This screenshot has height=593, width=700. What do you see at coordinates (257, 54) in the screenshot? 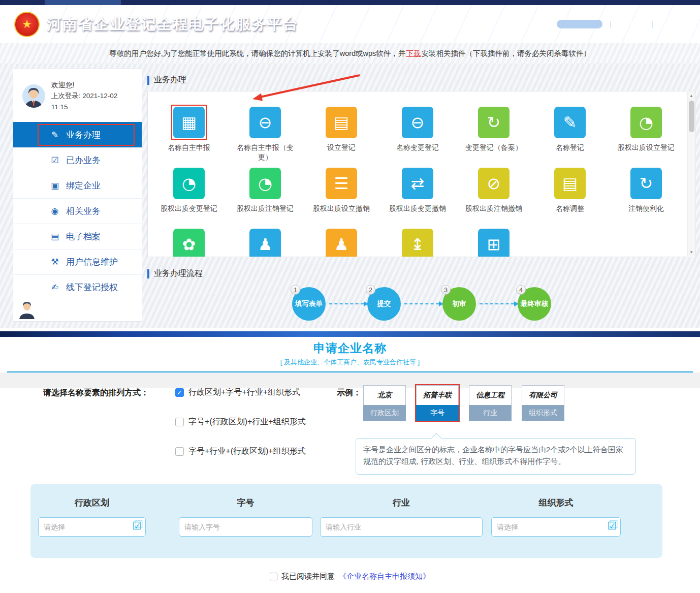
I see `notice-text: 尊敬的用户您好,为了您能正常使用此系统，请确保您的计算机上安装了word或wps…` at bounding box center [257, 54].